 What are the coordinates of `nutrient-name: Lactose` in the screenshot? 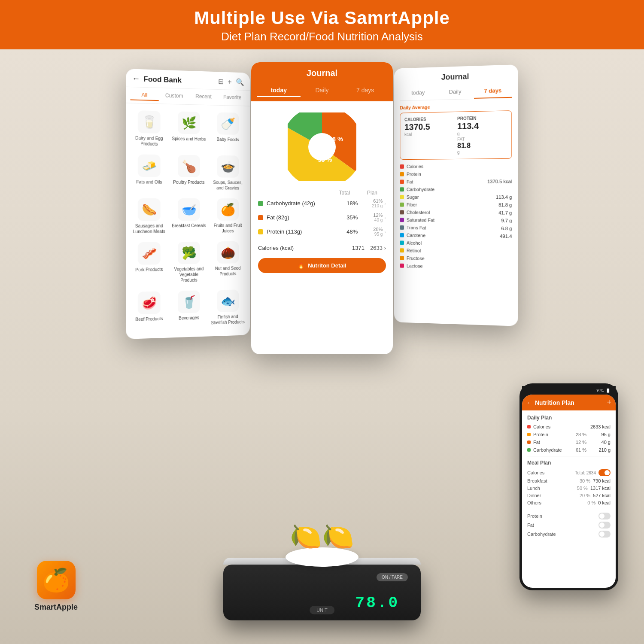 It's located at (459, 267).